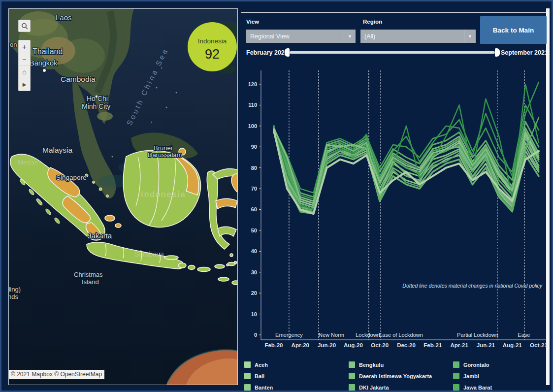  I want to click on y-tick-label: 120, so click(253, 84).